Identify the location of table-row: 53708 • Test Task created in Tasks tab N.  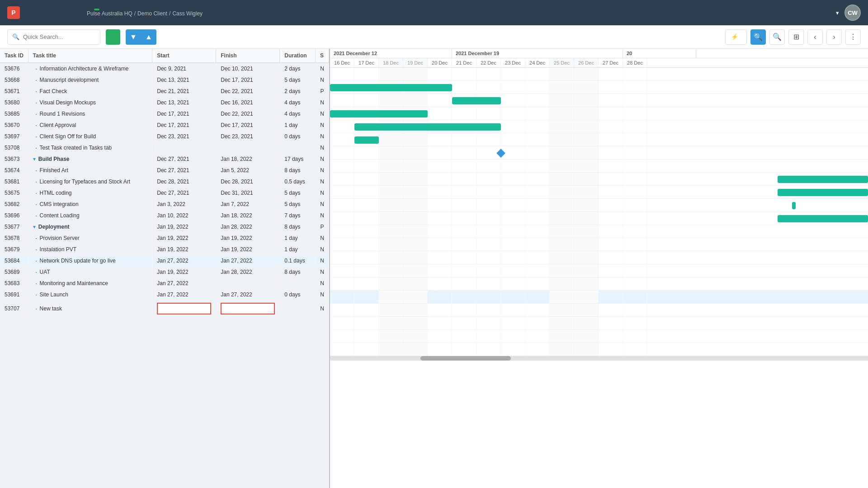
(165, 148).